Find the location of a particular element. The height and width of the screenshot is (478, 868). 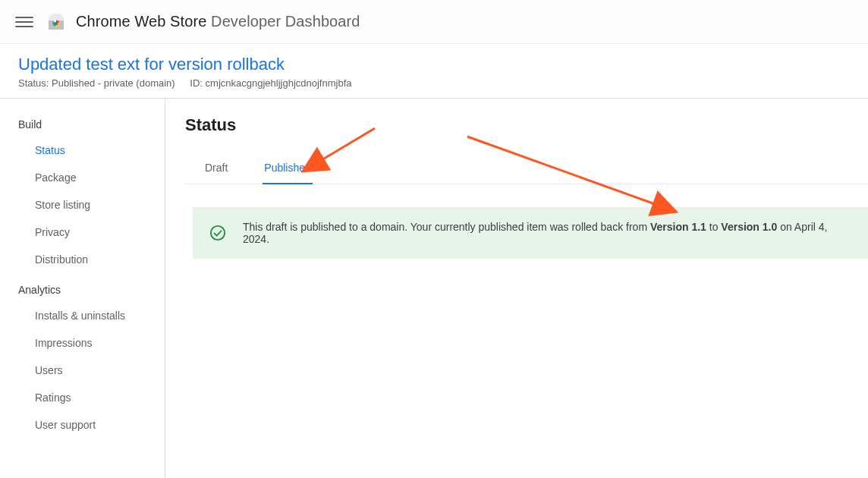

item-meta: Status: Published - private (domain) ID:… is located at coordinates (434, 83).